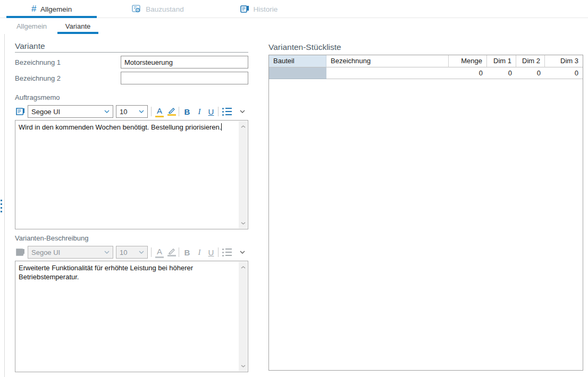 This screenshot has height=377, width=588. What do you see at coordinates (184, 78) in the screenshot?
I see `bezeichnung2-input` at bounding box center [184, 78].